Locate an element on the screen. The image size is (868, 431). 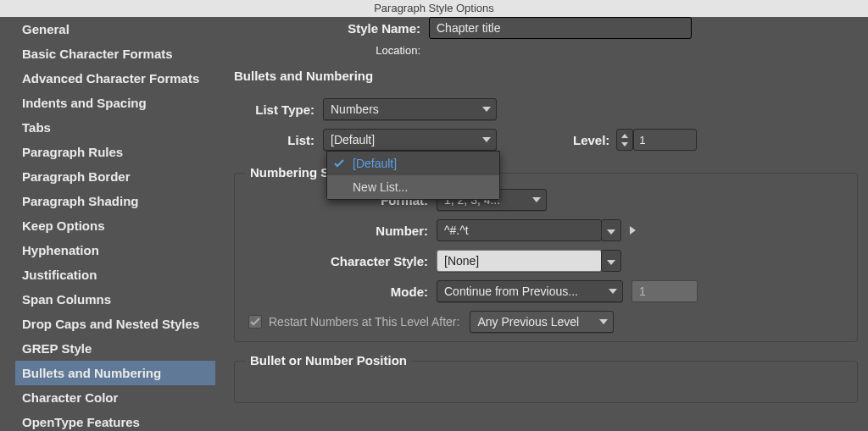
flyout-icon is located at coordinates (632, 230).